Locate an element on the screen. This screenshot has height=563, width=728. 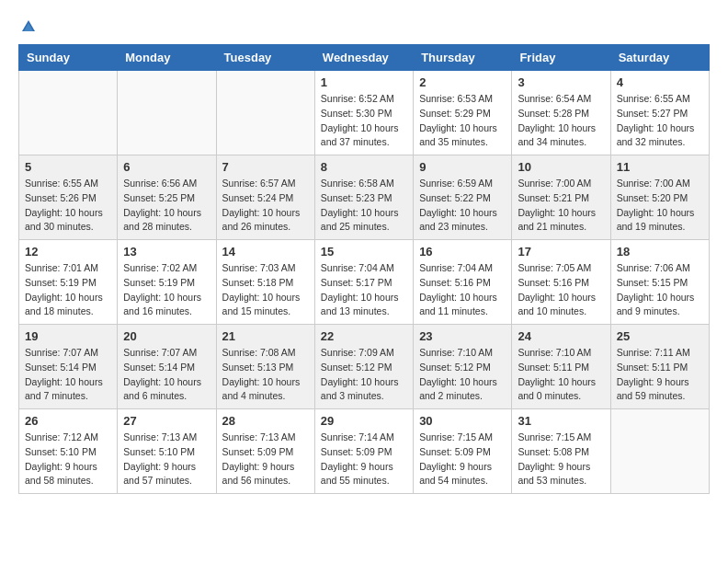
calendar-cell: 25Sunrise: 7:11 AMSunset: 5:11 PMDayligh… is located at coordinates (660, 367).